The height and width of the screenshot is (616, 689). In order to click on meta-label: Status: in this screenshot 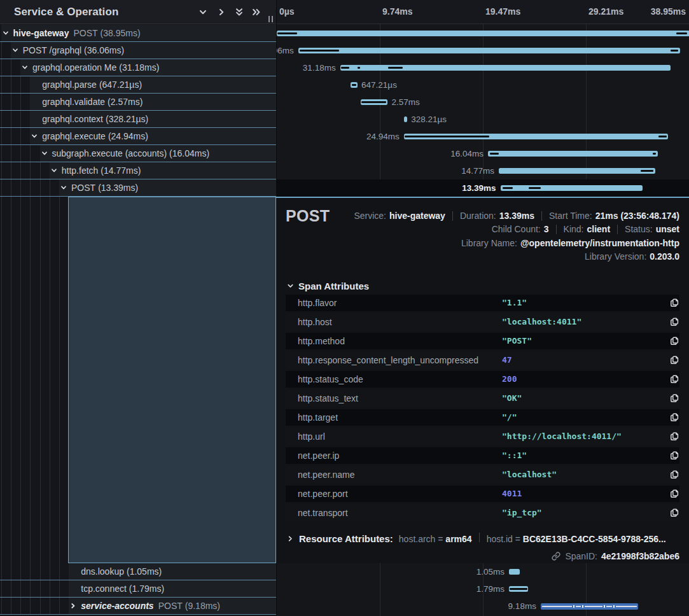, I will do `click(639, 229)`.